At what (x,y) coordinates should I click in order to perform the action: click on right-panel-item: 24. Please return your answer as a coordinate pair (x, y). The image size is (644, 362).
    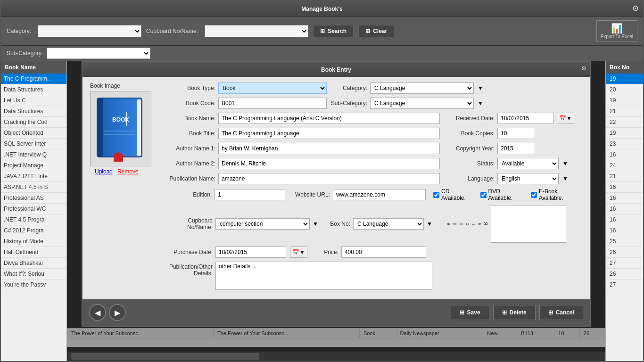
    Looking at the image, I should click on (624, 166).